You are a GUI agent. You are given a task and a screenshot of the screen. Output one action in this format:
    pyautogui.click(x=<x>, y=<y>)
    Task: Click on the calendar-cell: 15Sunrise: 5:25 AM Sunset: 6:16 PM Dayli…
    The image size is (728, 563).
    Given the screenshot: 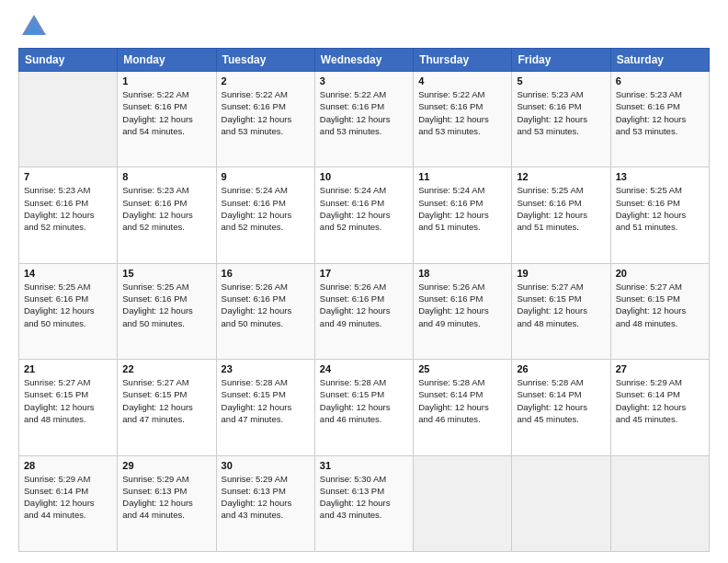 What is the action you would take?
    pyautogui.click(x=167, y=311)
    